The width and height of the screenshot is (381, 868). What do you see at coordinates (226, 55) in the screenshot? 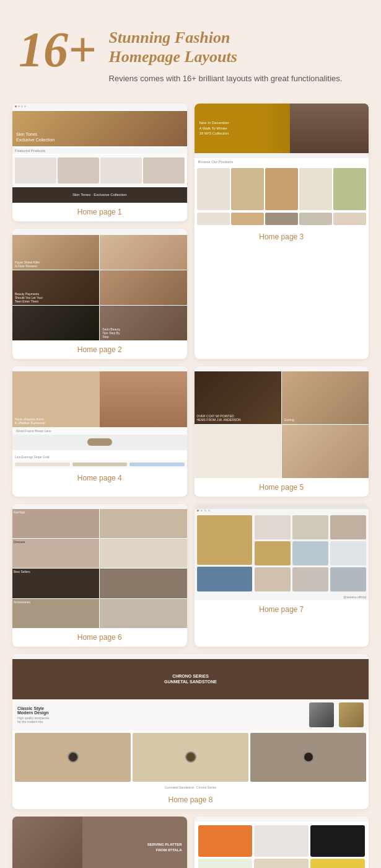
I see `header-text-block: Stunning Fashion Homepage Layouts Revien…` at bounding box center [226, 55].